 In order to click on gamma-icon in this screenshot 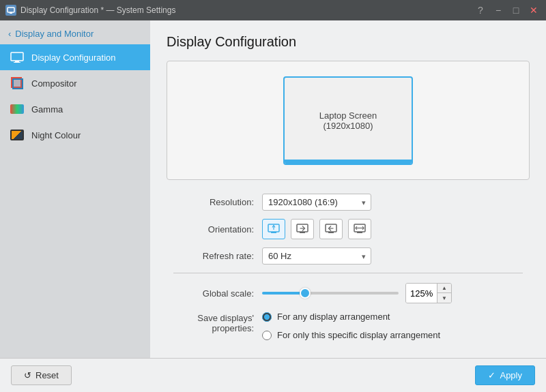, I will do `click(17, 109)`.